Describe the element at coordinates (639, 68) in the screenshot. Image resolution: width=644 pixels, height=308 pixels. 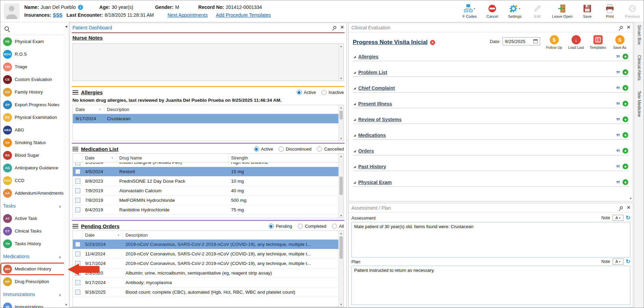
I see `side-tab: Clinical Alerts` at that location.